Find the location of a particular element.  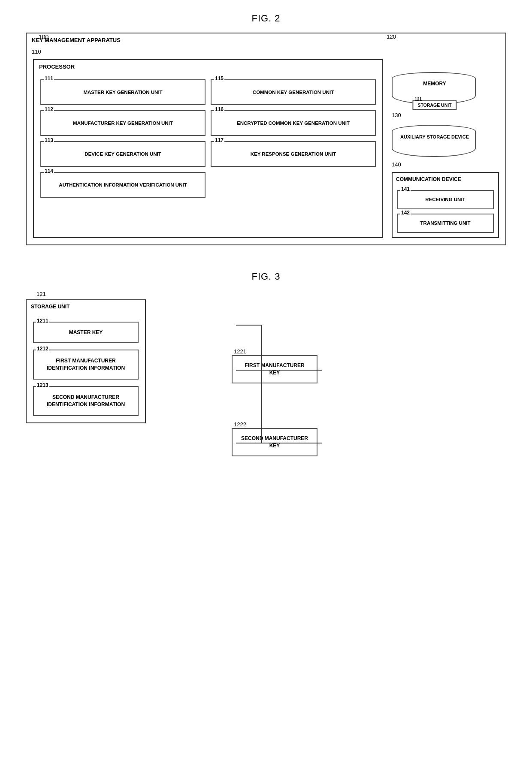

processor-label: PROCESSOR is located at coordinates (57, 67).